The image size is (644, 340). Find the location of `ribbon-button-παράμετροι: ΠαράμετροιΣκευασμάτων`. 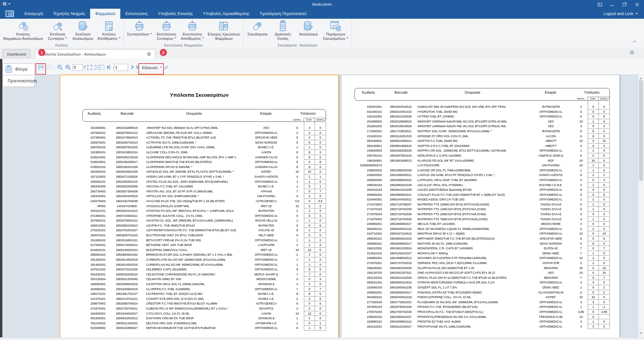

ribbon-button-παράμετροι: ΠαράμετροιΣκευασμάτων is located at coordinates (335, 31).